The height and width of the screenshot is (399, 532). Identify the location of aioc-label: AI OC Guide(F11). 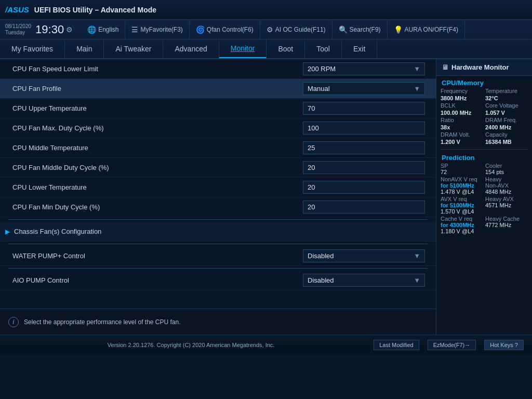
(300, 30).